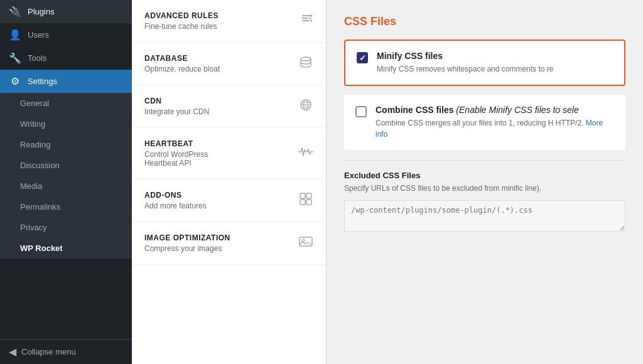  What do you see at coordinates (465, 56) in the screenshot?
I see `minify-css-label: Minify CSS files` at bounding box center [465, 56].